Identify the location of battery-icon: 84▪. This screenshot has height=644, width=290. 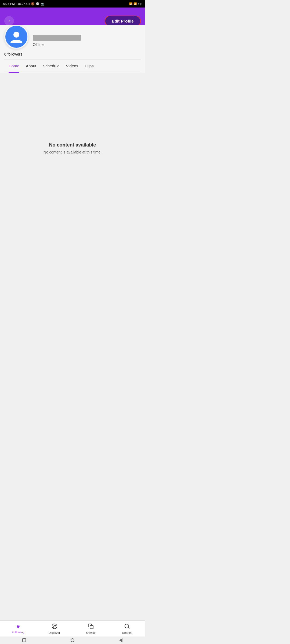
(140, 4).